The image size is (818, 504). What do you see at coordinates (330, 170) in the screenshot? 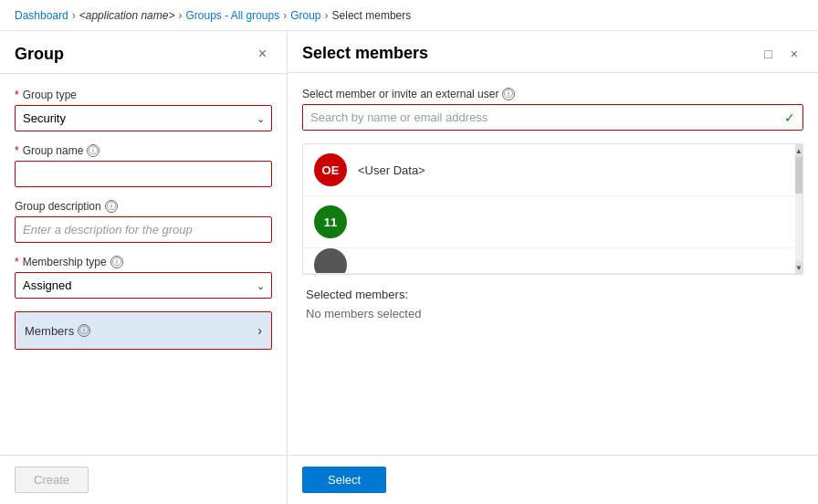
I see `avatar: OE` at bounding box center [330, 170].